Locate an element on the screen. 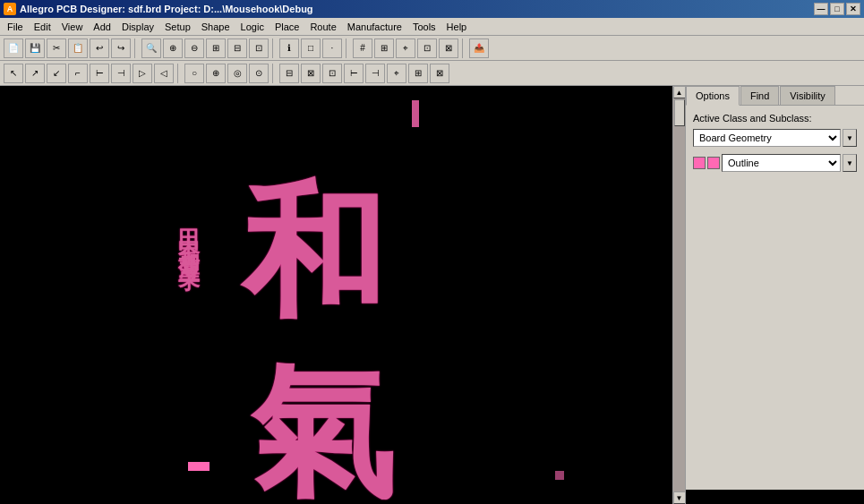 The width and height of the screenshot is (864, 504). panel-tabs: Options Find Visibility is located at coordinates (775, 96).